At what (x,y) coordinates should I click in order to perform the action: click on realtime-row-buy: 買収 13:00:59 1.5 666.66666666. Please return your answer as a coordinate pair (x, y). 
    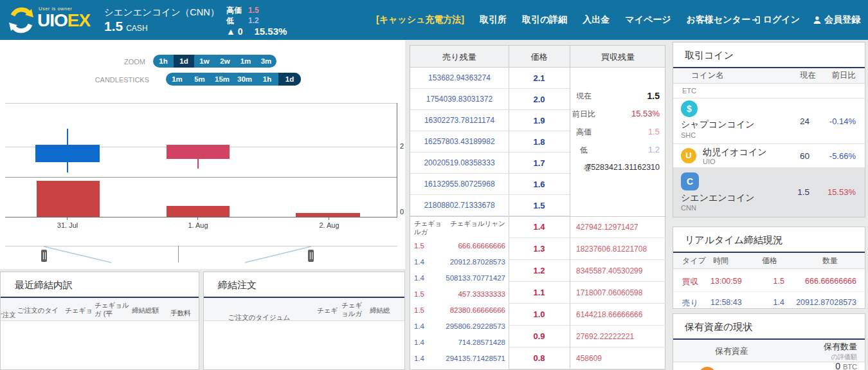
    Looking at the image, I should click on (769, 282).